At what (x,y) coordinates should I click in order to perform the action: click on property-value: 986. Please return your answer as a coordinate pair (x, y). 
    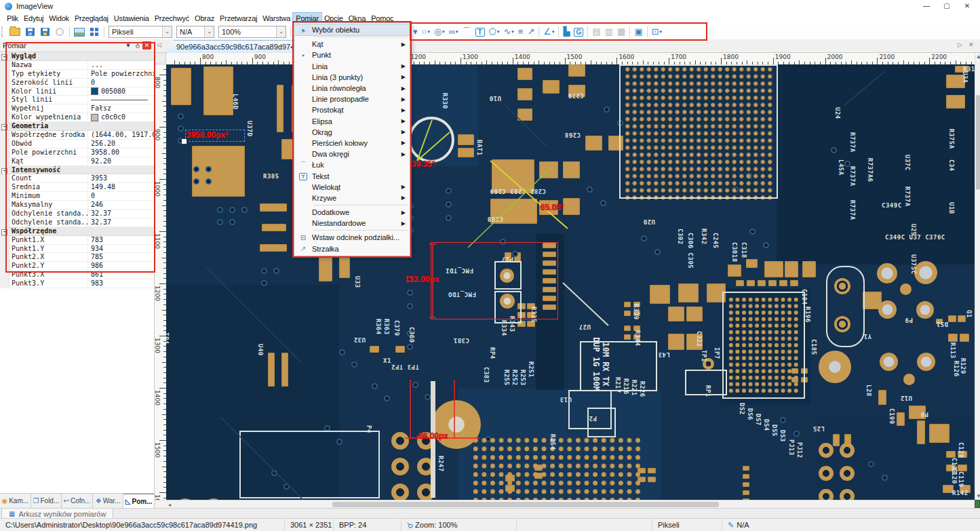
    Looking at the image, I should click on (121, 266).